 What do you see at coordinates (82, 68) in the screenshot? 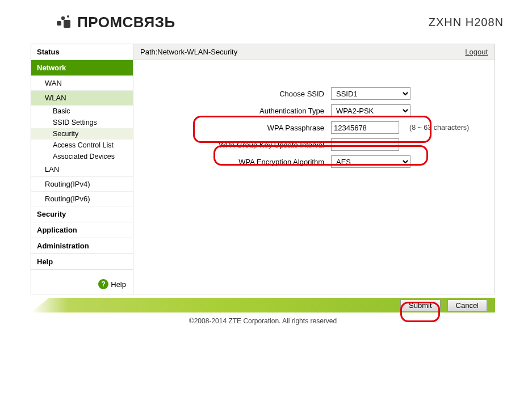
I see `nav-network: Network` at bounding box center [82, 68].